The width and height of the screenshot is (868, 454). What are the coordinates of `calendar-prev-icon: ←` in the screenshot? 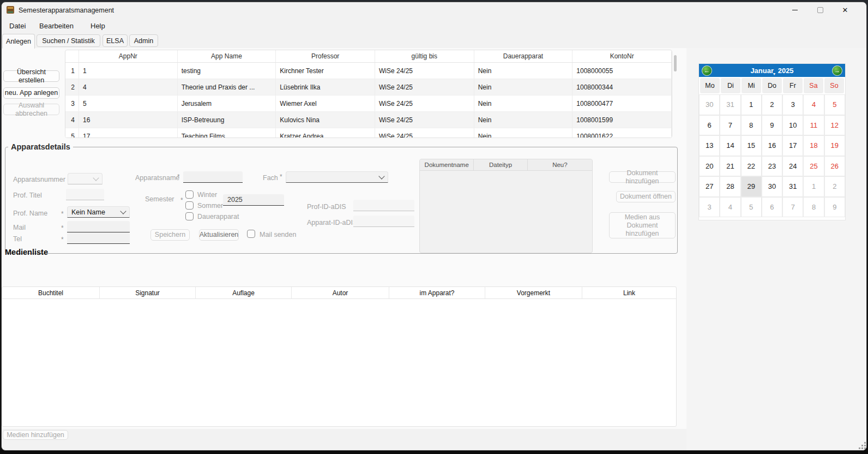 It's located at (707, 71).